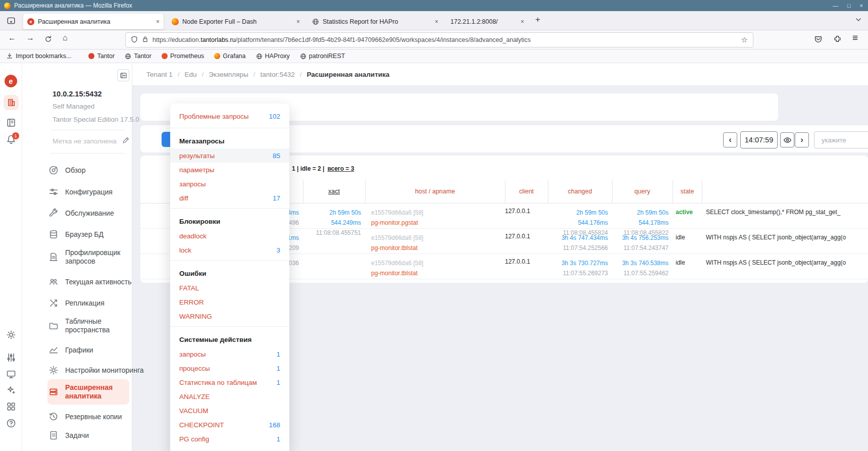  I want to click on new-tab-button: +, so click(538, 20).